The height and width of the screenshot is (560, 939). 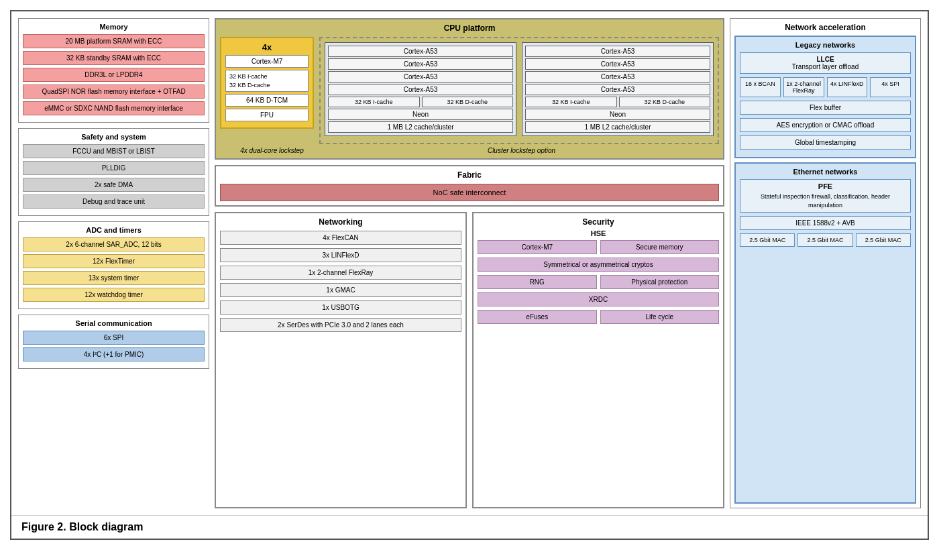 I want to click on right-cluster: Cortex-A53 Cortex-A53 Cortex-A53 Cortex-…, so click(x=618, y=91).